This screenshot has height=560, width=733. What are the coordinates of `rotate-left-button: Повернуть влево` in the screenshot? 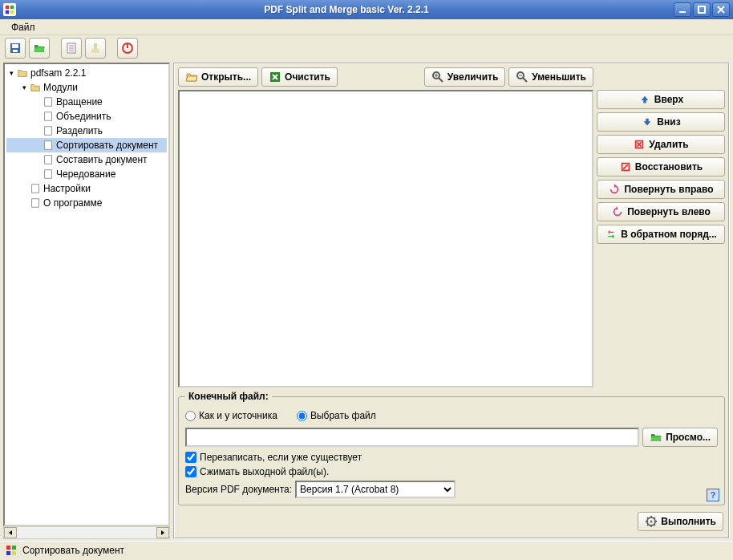 It's located at (661, 212).